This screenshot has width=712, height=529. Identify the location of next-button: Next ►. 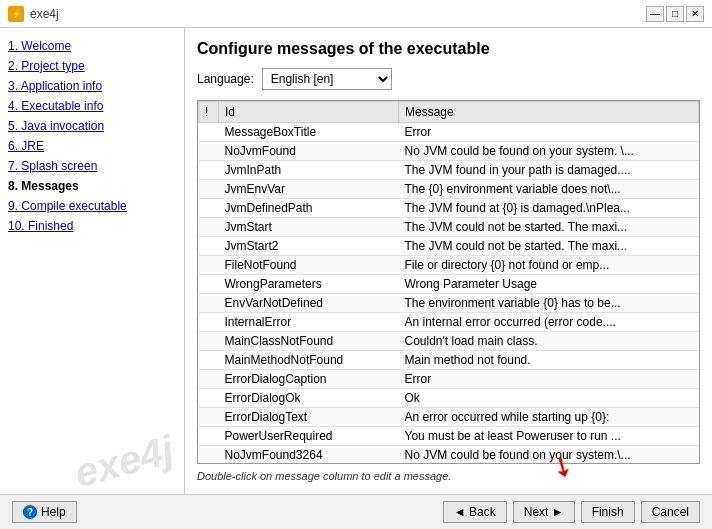
(544, 512).